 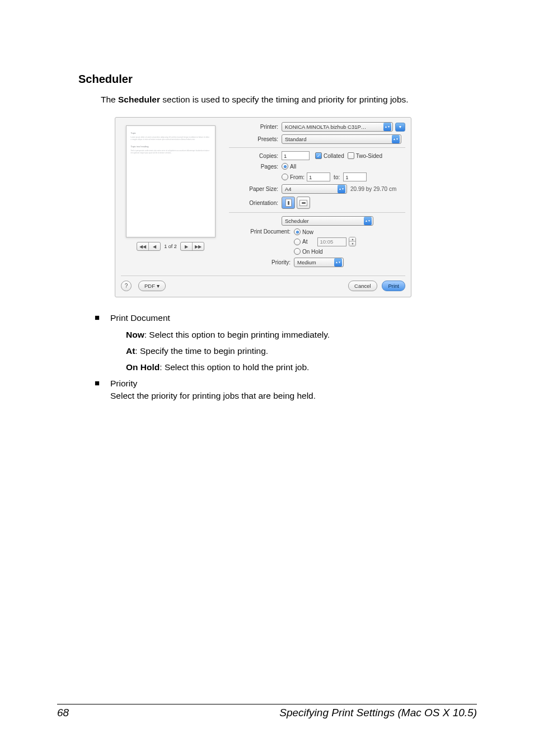 What do you see at coordinates (296, 156) in the screenshot?
I see `copies-input: 1` at bounding box center [296, 156].